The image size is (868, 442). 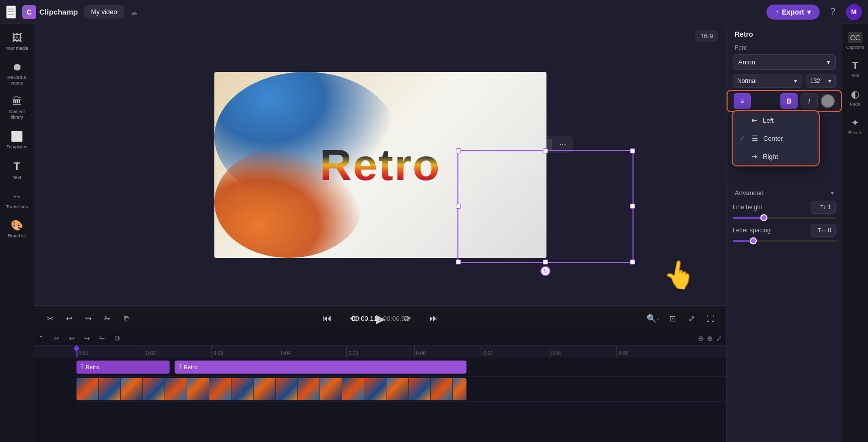 What do you see at coordinates (672, 319) in the screenshot?
I see `zoom-fit-button: ⊡` at bounding box center [672, 319].